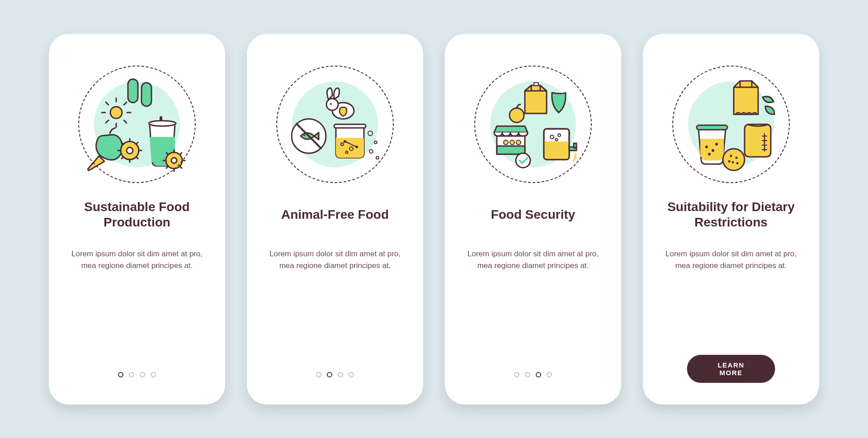  Describe the element at coordinates (137, 215) in the screenshot. I see `screen-title: Sustainable Food Production` at that location.